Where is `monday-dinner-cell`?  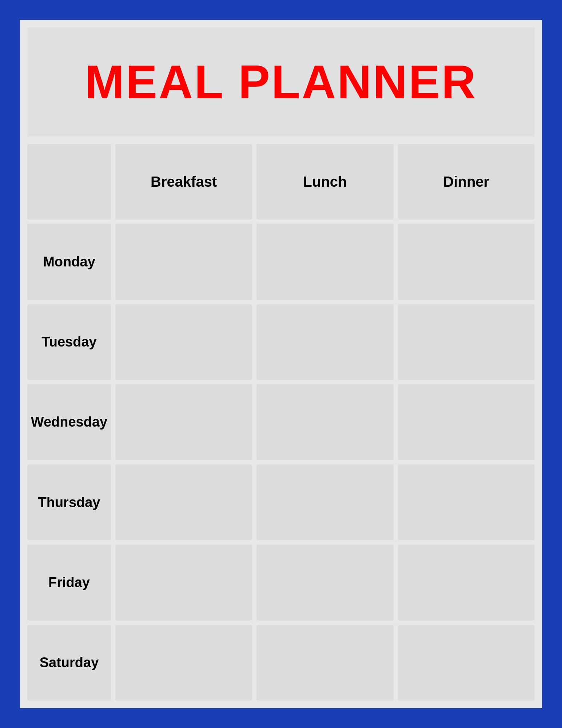
monday-dinner-cell is located at coordinates (466, 262).